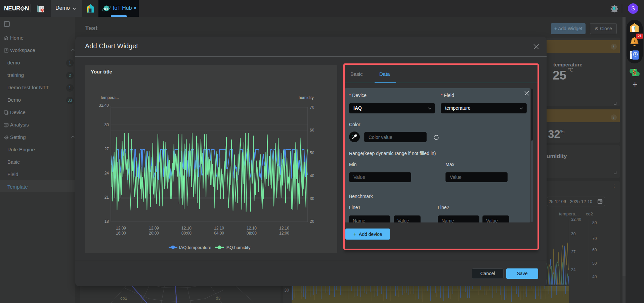  Describe the element at coordinates (154, 233) in the screenshot. I see `svg-text: 20:00` at that location.